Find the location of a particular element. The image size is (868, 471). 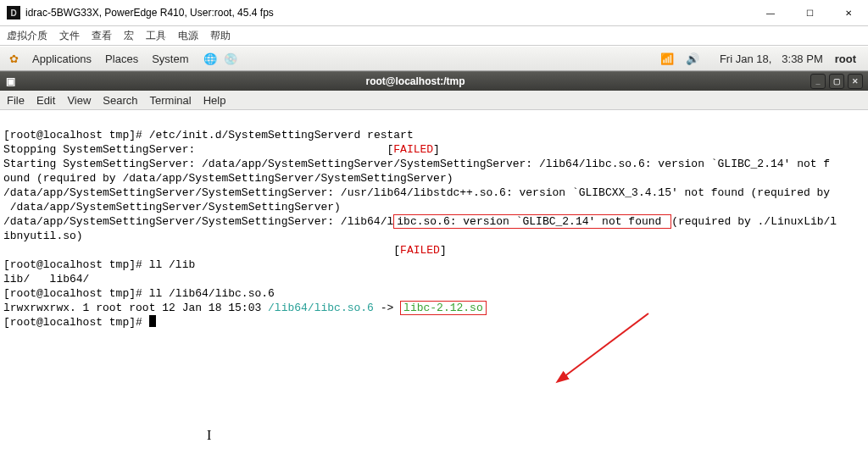

output-text: Stopping SystemSettingServer: [ is located at coordinates (198, 149).